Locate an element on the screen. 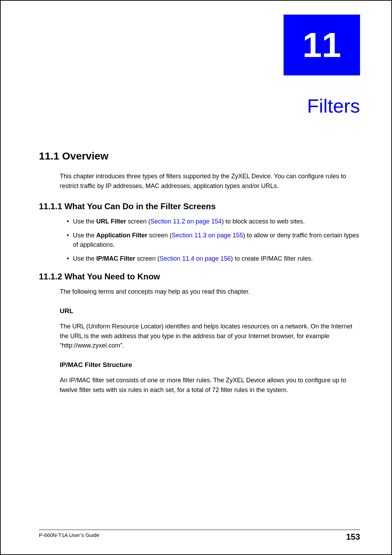 The image size is (392, 555). section-heading-need-to-know: 11.1.2 What You Need to Know is located at coordinates (199, 277).